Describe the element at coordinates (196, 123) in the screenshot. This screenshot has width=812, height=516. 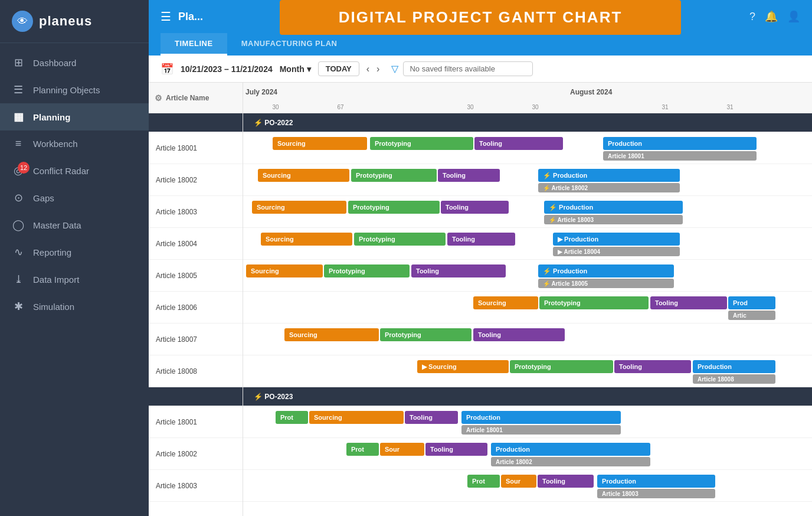
I see `gantt-group-label-PO-2022` at that location.